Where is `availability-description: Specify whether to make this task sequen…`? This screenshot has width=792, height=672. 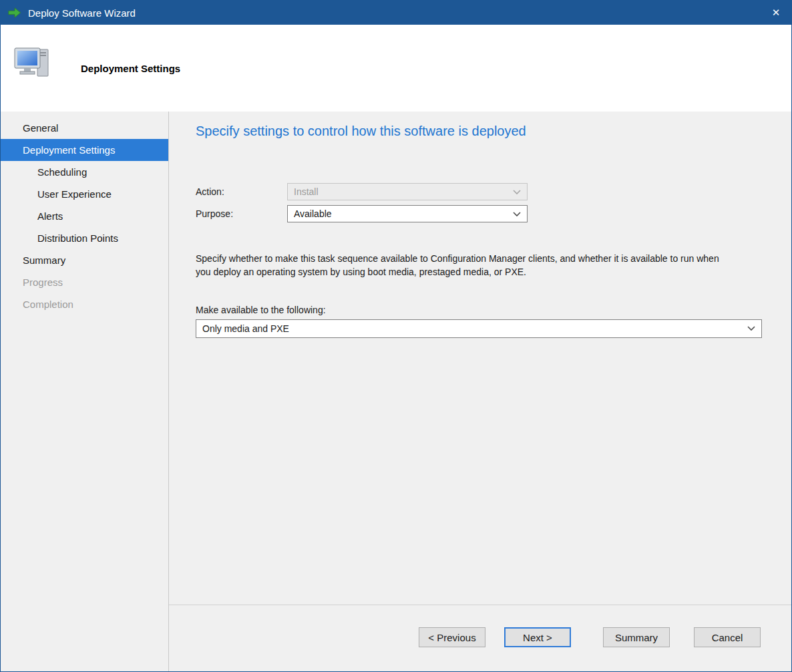 availability-description: Specify whether to make this task sequen… is located at coordinates (466, 266).